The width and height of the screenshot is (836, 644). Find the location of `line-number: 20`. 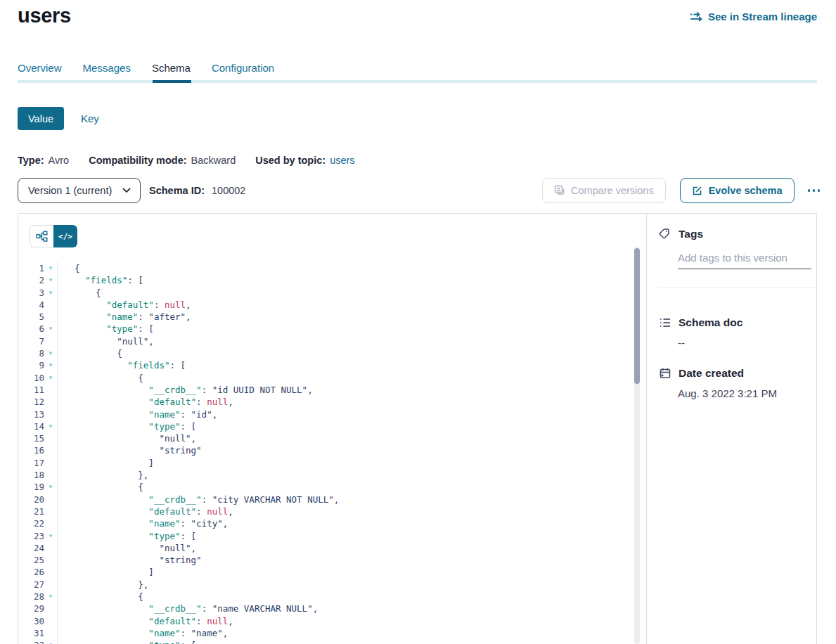

line-number: 20 is located at coordinates (31, 499).